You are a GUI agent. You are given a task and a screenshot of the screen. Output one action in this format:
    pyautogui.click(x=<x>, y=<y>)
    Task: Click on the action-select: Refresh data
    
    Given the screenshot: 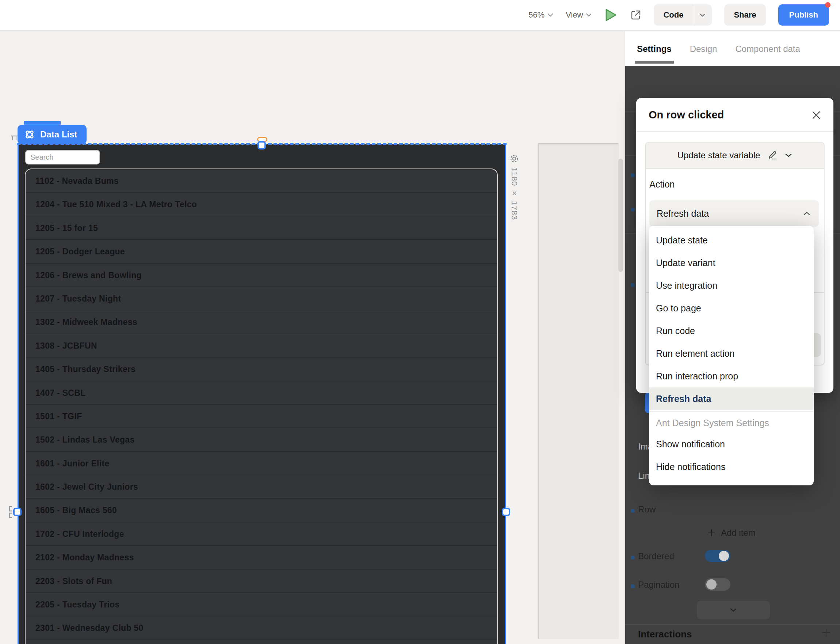 What is the action you would take?
    pyautogui.click(x=734, y=213)
    